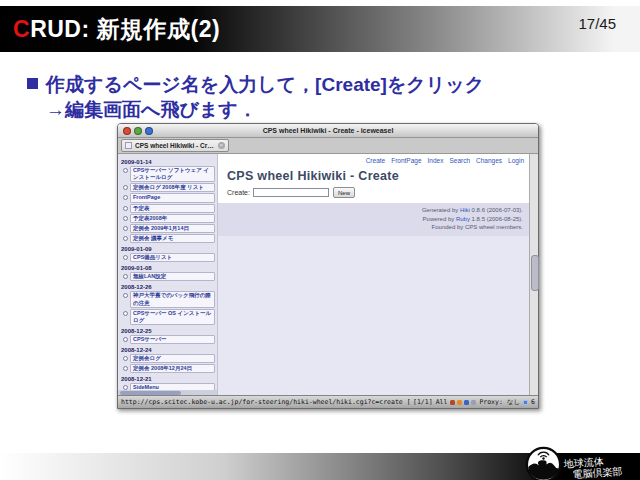  What do you see at coordinates (150, 393) in the screenshot?
I see `horizontal-scrollbar-thumb` at bounding box center [150, 393].